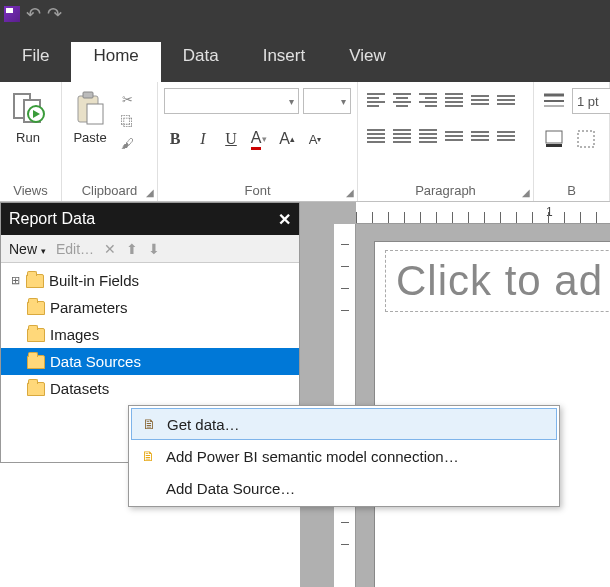  What do you see at coordinates (232, 101) in the screenshot?
I see `font-family-dropdown: ▾` at bounding box center [232, 101].